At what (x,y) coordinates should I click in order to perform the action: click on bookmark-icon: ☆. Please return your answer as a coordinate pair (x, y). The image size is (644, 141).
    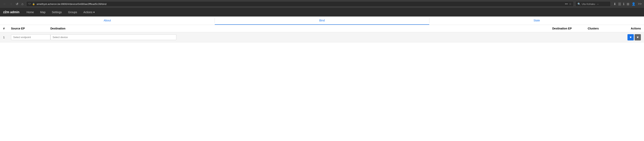
    Looking at the image, I should click on (570, 4).